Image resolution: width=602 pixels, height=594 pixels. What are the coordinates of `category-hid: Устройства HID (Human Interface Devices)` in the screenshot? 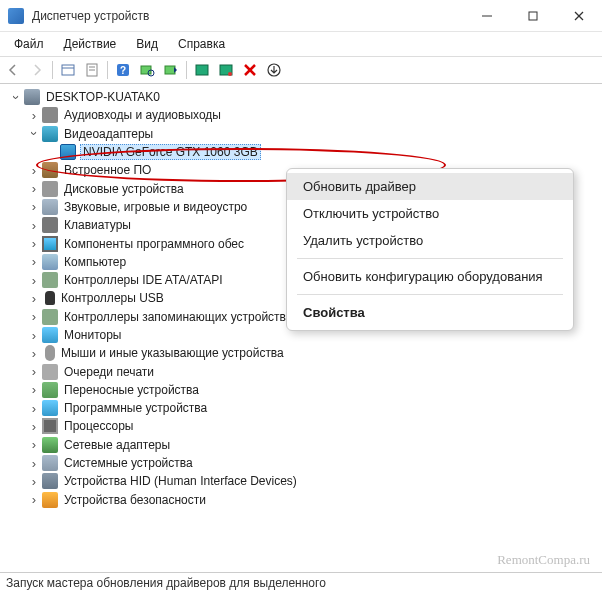 It's located at (304, 481).